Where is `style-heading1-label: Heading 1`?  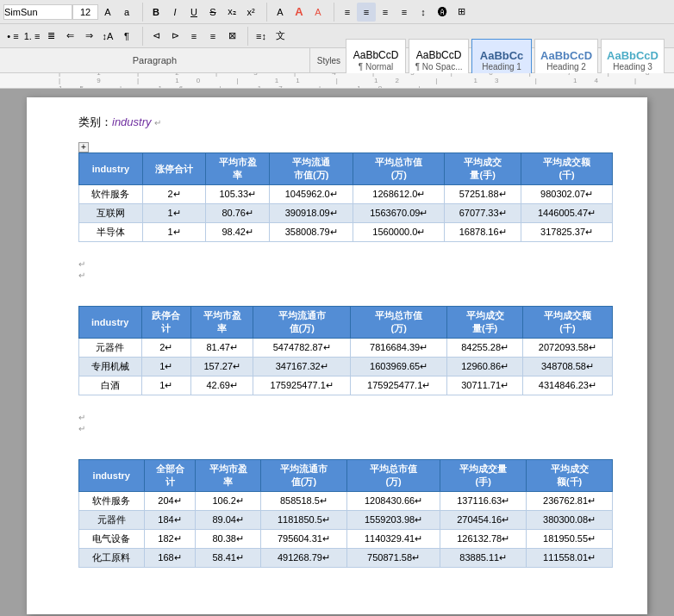
style-heading1-label: Heading 1 is located at coordinates (502, 67).